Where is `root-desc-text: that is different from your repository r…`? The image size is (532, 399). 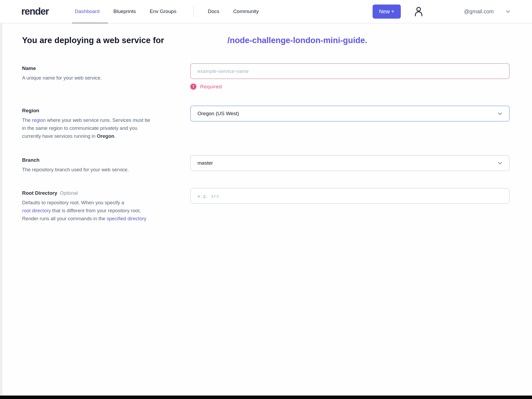
root-desc-text: that is different from your repository r… is located at coordinates (96, 211).